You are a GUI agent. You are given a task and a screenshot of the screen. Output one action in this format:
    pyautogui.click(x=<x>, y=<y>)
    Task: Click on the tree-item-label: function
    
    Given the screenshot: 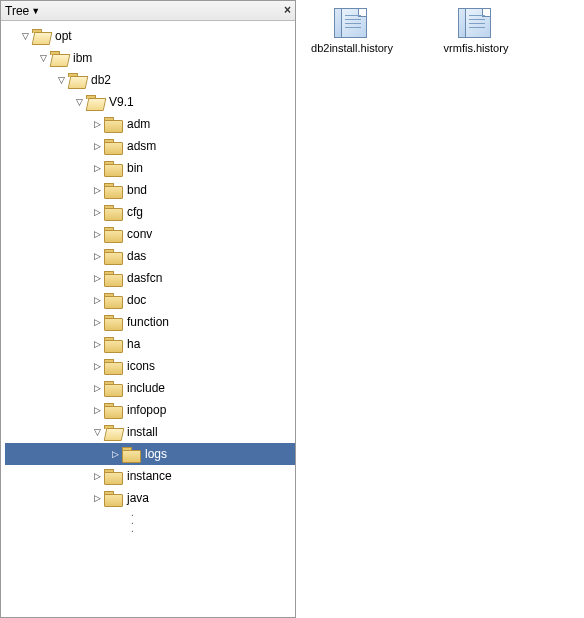 What is the action you would take?
    pyautogui.click(x=147, y=322)
    